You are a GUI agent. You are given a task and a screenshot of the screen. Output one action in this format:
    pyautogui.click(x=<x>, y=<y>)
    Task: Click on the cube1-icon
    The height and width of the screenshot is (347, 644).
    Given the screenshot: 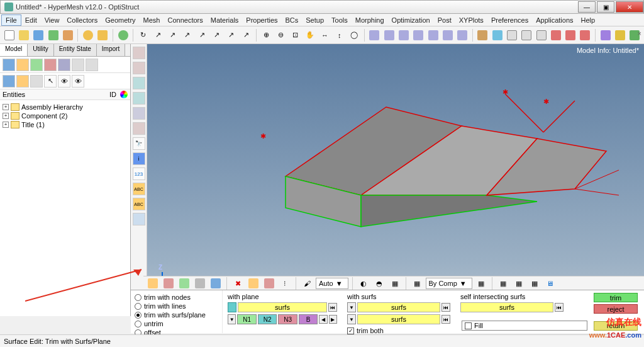 What is the action you would take?
    pyautogui.click(x=483, y=35)
    